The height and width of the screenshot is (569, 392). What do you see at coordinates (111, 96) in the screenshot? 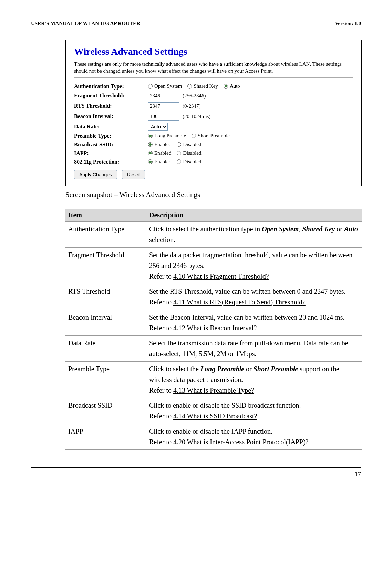
I see `label-fragment-threshold: Fragment Threshold:` at bounding box center [111, 96].